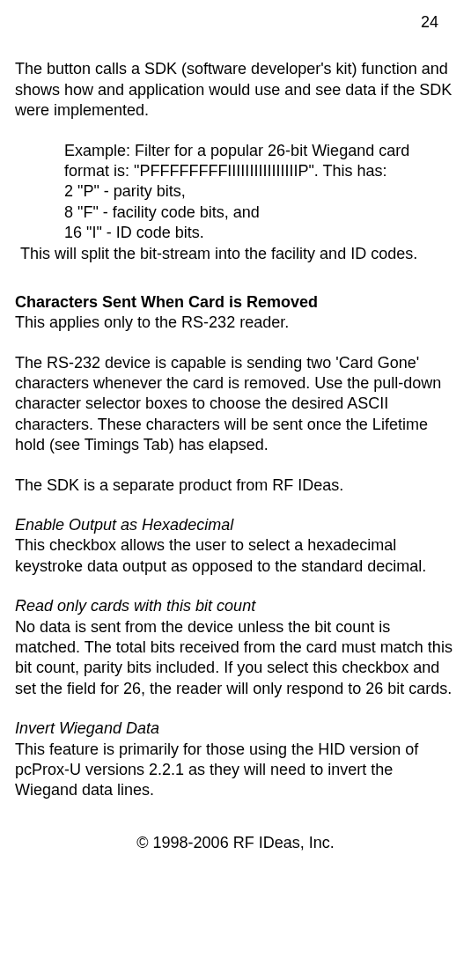 The height and width of the screenshot is (980, 471). What do you see at coordinates (236, 556) in the screenshot?
I see `enable-hex-body: This checkbox allows the user to select …` at bounding box center [236, 556].